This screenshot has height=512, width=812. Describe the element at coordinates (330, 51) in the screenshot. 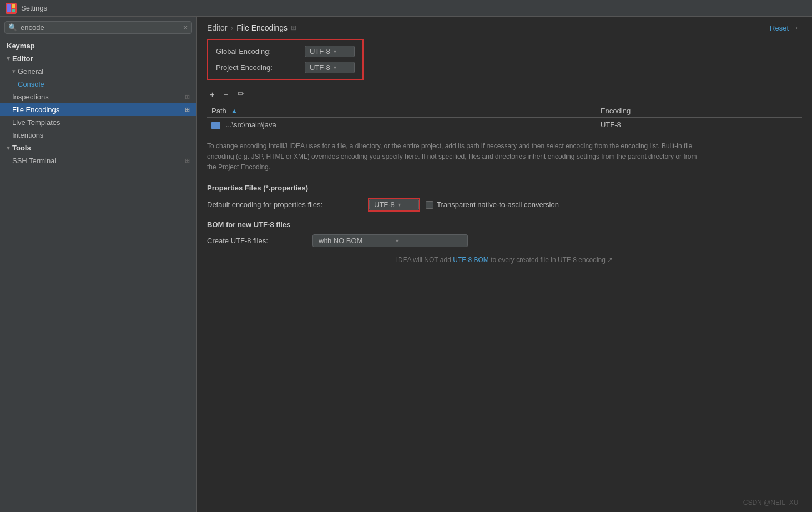

I see `global-encoding-dropdown: UTF-8 ▾` at that location.